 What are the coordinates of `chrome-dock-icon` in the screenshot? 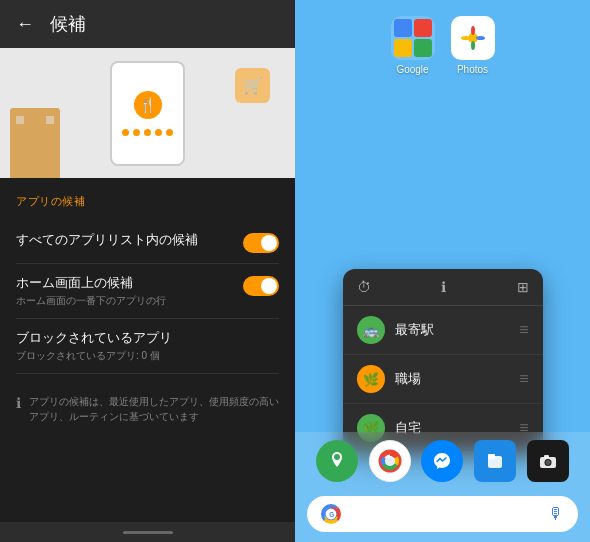 It's located at (390, 461).